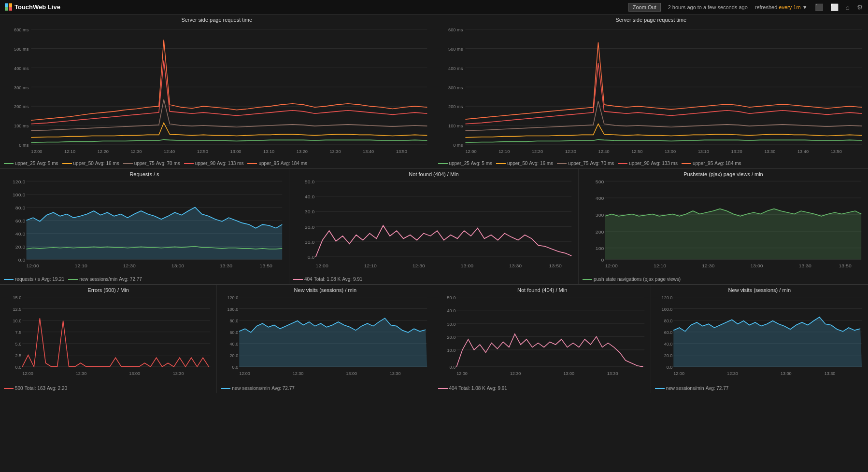 This screenshot has width=868, height=472. I want to click on svg-text: 13:20, so click(302, 152).